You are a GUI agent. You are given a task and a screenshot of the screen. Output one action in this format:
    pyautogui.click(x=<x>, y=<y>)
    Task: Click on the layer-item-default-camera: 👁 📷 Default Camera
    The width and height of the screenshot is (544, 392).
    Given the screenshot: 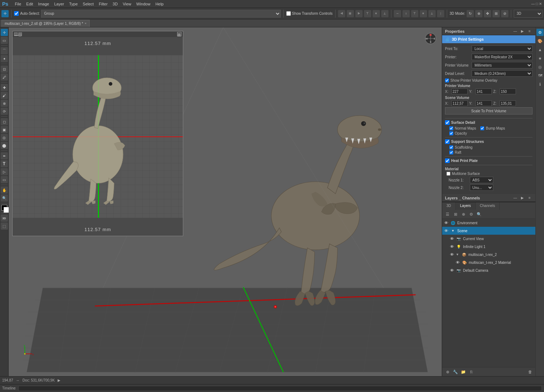 What is the action you would take?
    pyautogui.click(x=492, y=270)
    